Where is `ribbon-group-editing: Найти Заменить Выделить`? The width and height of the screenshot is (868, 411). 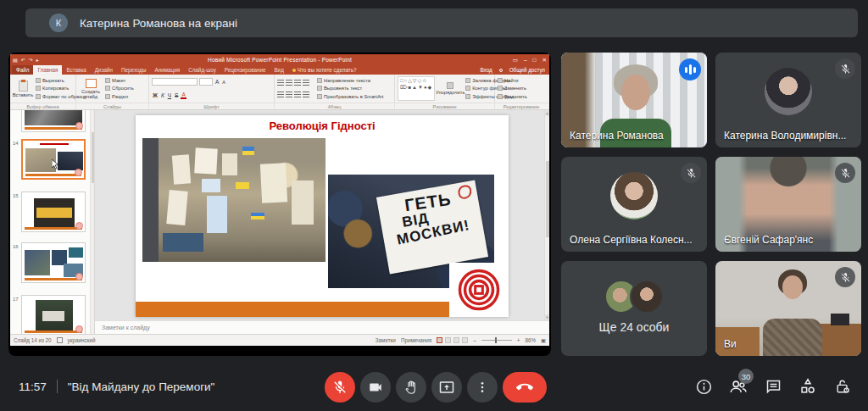
ribbon-group-editing: Найти Заменить Выделить is located at coordinates (521, 88).